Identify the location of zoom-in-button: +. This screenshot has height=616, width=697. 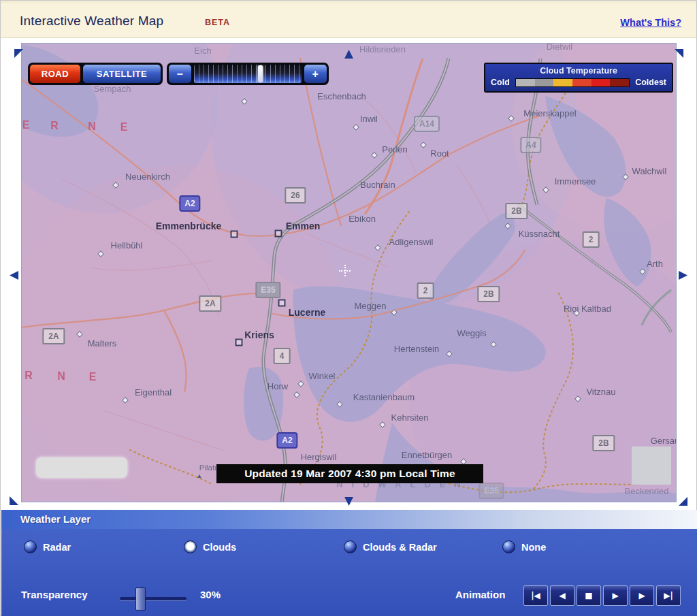
(316, 74).